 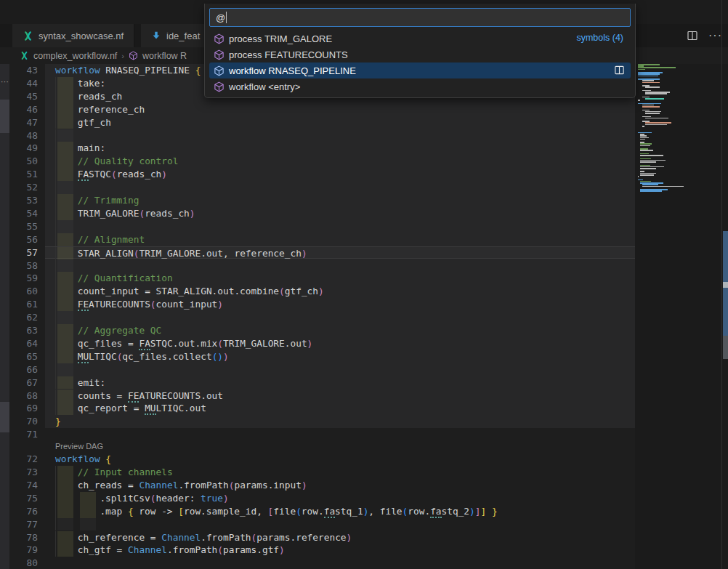 I want to click on line-number: 56, so click(x=23, y=240).